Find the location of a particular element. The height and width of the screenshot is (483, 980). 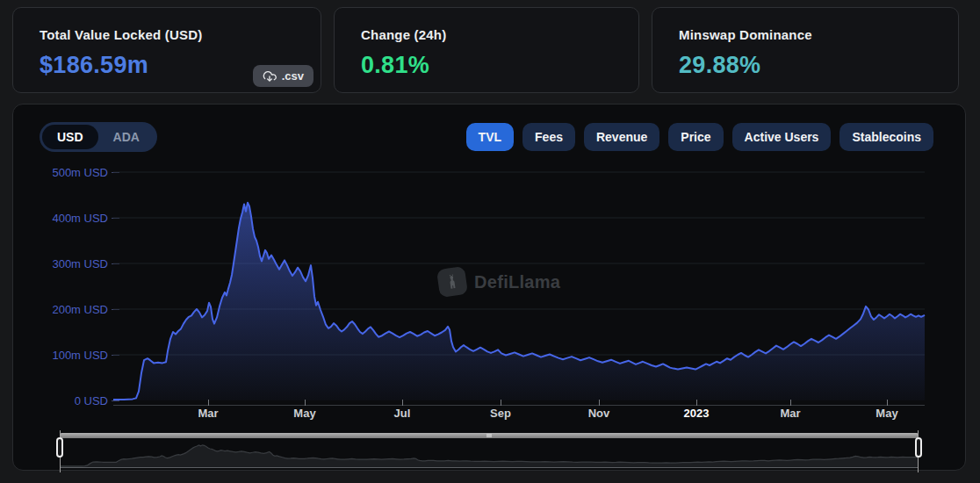

x-axis-label: Jul is located at coordinates (402, 413).